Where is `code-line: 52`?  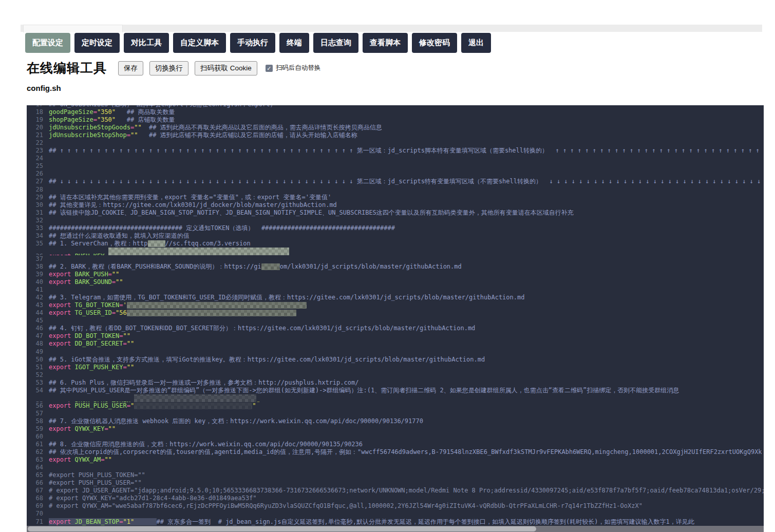 code-line: 52 is located at coordinates (398, 375).